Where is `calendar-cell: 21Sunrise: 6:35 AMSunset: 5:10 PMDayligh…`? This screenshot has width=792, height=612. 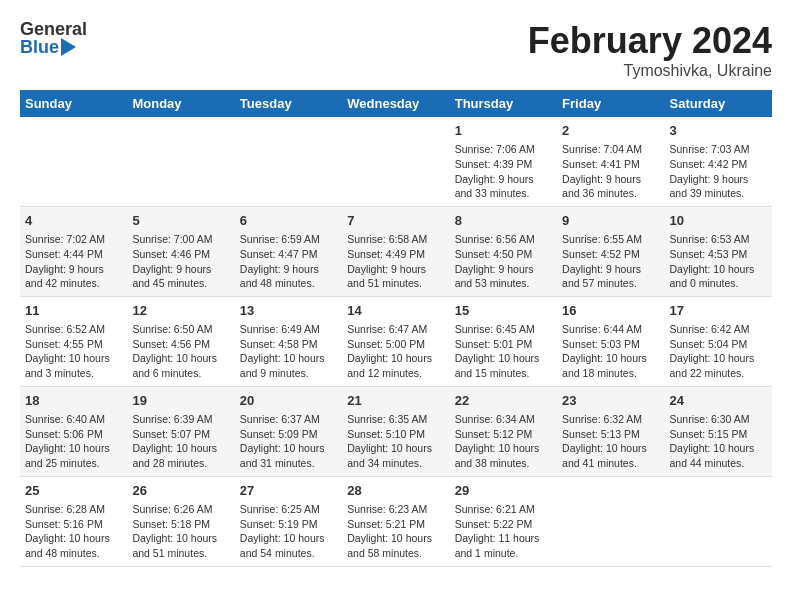
calendar-cell: 21Sunrise: 6:35 AMSunset: 5:10 PMDayligh… is located at coordinates (396, 431).